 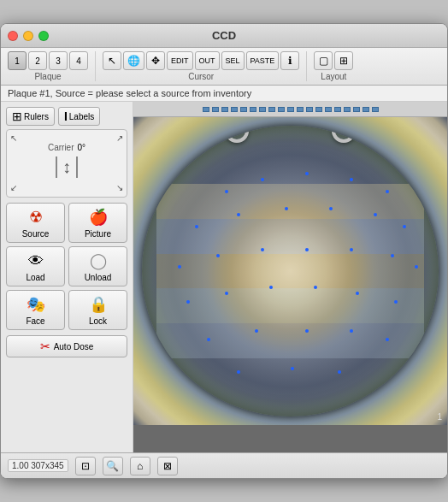 What do you see at coordinates (79, 116) in the screenshot?
I see `labels-button: I Labels` at bounding box center [79, 116].